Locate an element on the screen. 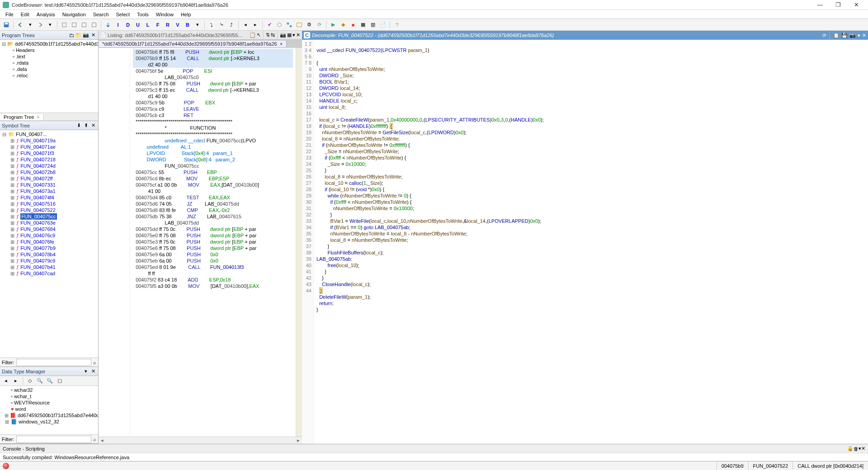 This screenshot has height=470, width=868. graph-icon is located at coordinates (289, 25).